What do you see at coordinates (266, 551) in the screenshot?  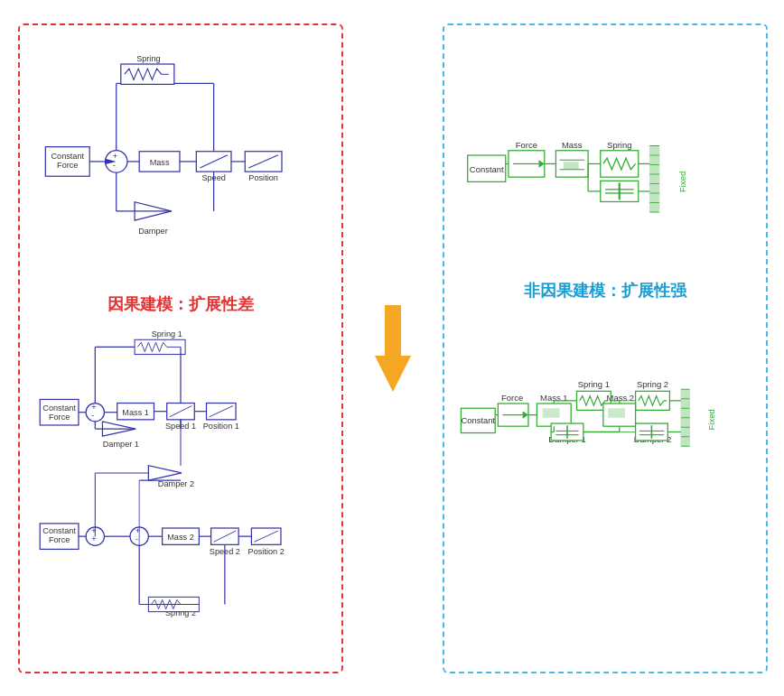 I see `svg-text: Position 2` at bounding box center [266, 551].